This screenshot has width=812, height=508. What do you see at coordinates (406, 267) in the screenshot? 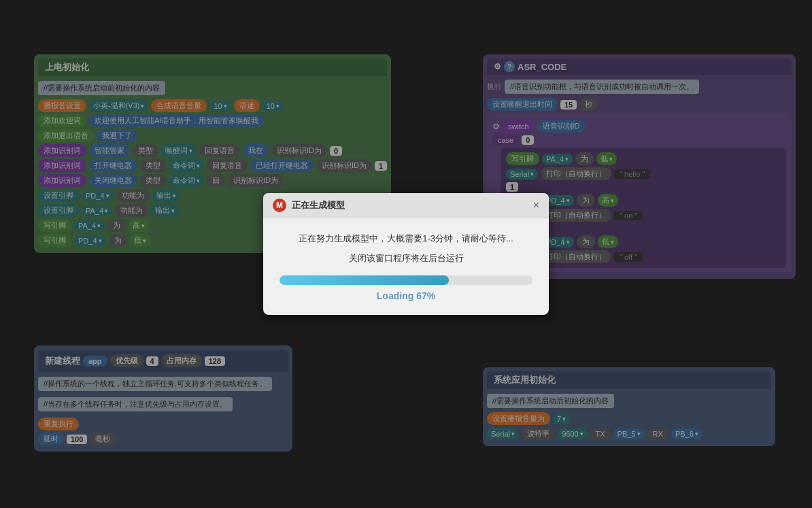
I see `modal-body: 正在努力生成模型中，大概需要1-3分钟，请耐心等待... 关闭该窗口程序将在后台…` at bounding box center [406, 267].